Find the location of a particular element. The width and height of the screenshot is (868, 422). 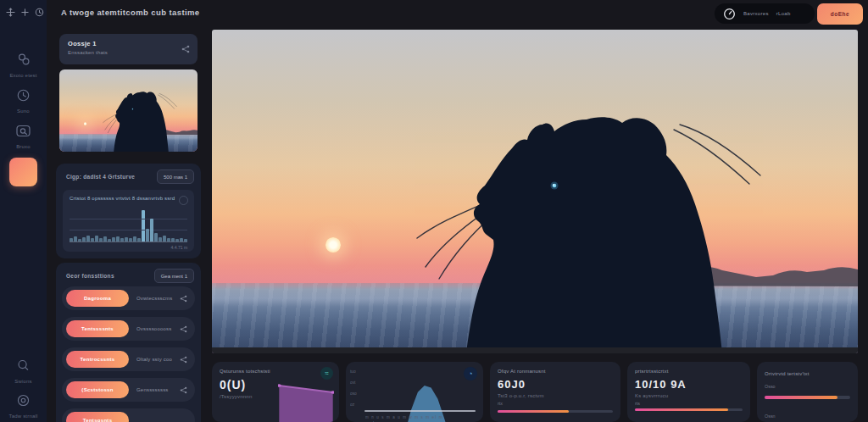

functions-panel-action-button: Gea ment 1 is located at coordinates (175, 276).